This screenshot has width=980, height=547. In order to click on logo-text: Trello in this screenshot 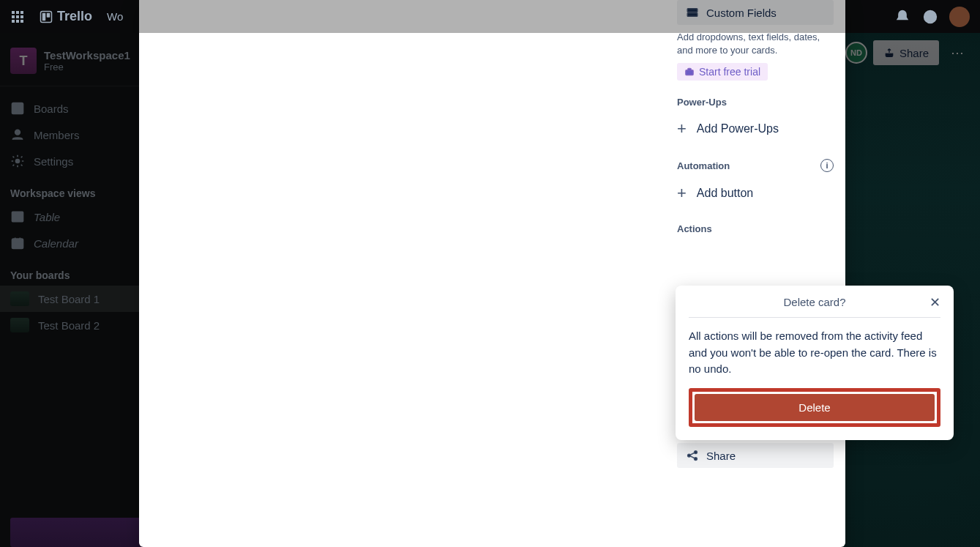, I will do `click(75, 16)`.